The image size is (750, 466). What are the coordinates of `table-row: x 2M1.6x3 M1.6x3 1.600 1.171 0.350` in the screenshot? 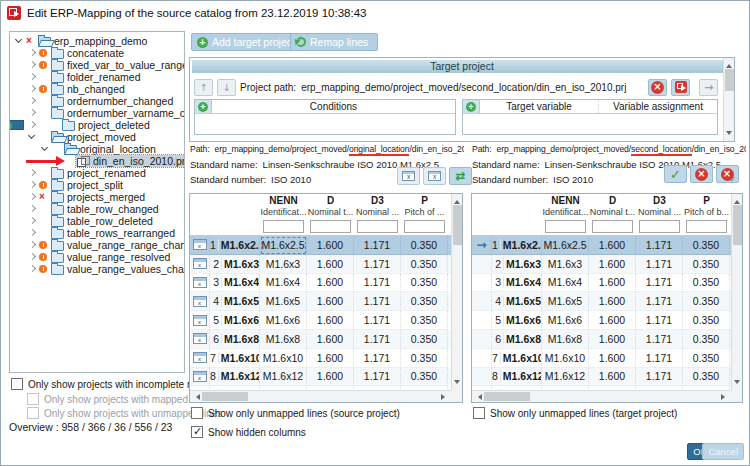 It's located at (320, 264).